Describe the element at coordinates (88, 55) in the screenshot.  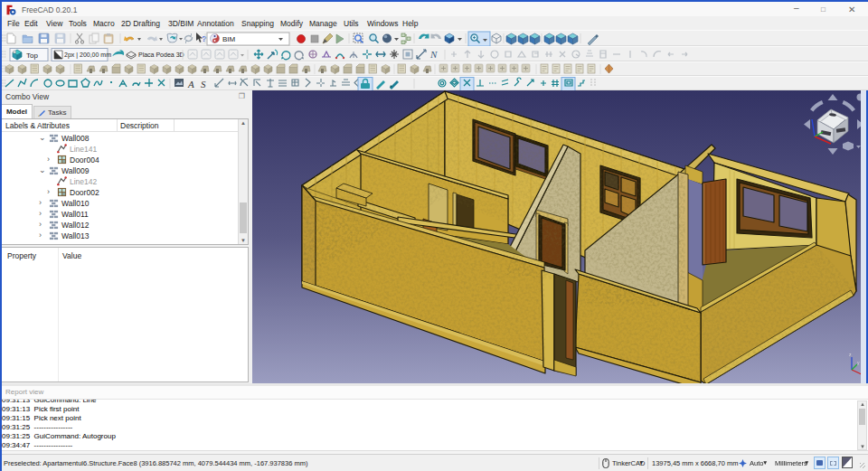
I see `svg-text: 2px | 200,00 mm` at that location.